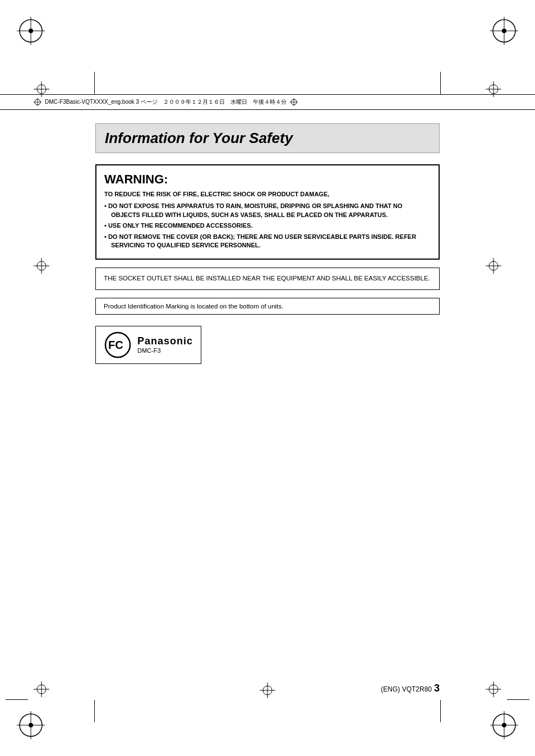 Image resolution: width=535 pixels, height=756 pixels. What do you see at coordinates (31, 31) in the screenshot?
I see `reg-mark-top-left-large` at bounding box center [31, 31].